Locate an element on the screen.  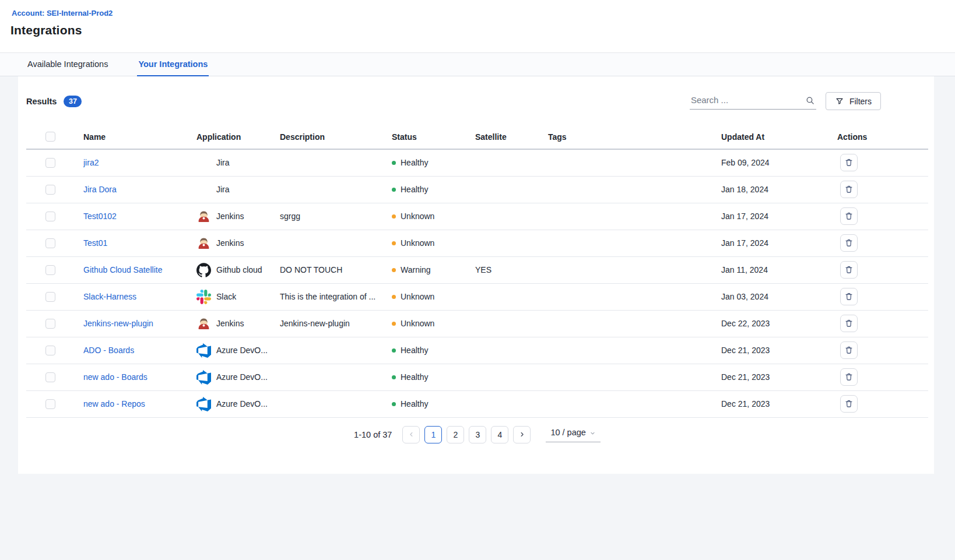
github-logo-icon is located at coordinates (204, 270).